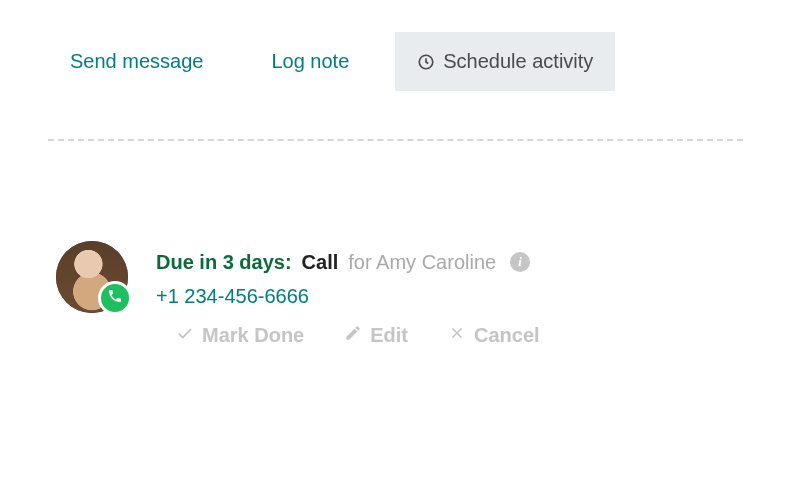  I want to click on mark-done-button: Mark Done, so click(240, 336).